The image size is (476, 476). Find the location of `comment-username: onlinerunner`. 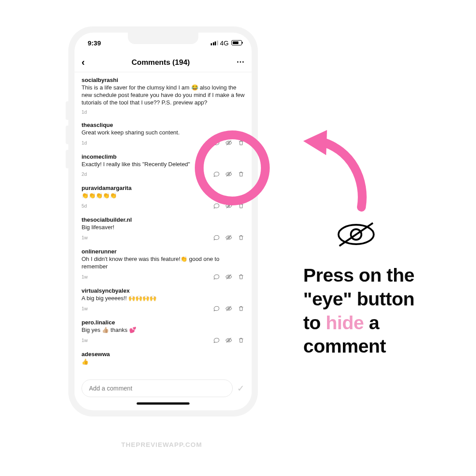

comment-username: onlinerunner is located at coordinates (163, 251).